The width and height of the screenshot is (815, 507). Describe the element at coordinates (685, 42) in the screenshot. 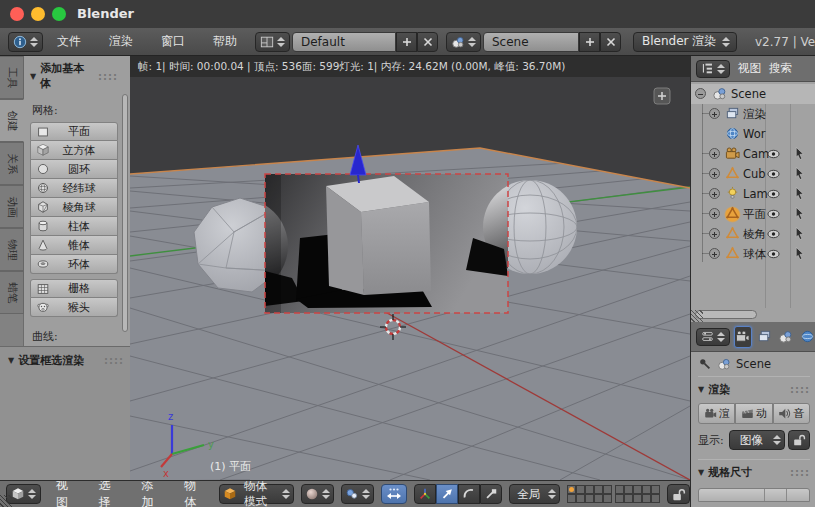

I see `render-engine-dropdown: Blender 渲染` at that location.